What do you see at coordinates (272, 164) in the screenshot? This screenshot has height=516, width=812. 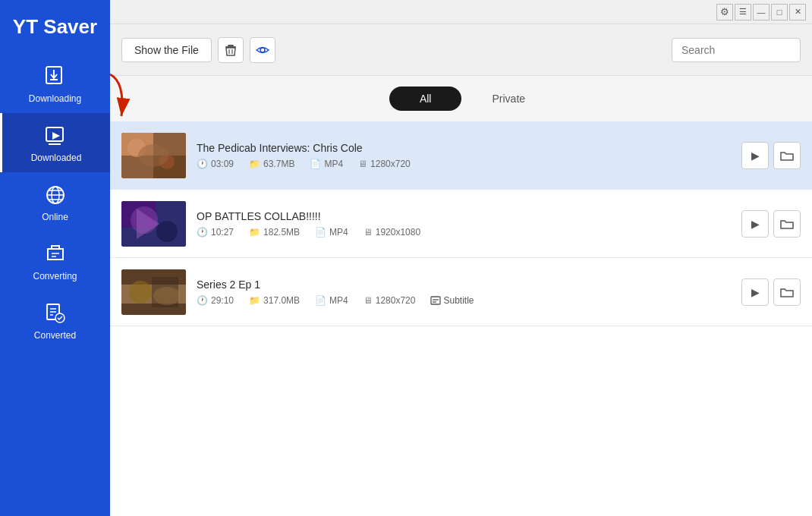 I see `size-1: 📁 63.7MB` at bounding box center [272, 164].